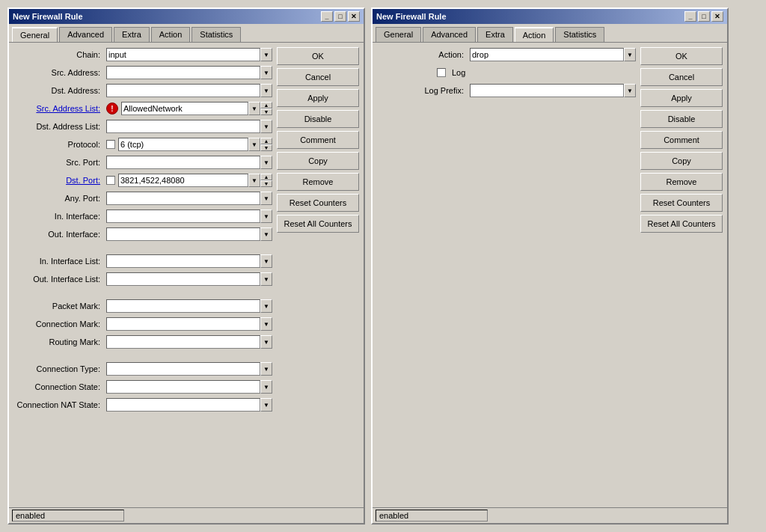 This screenshot has width=766, height=532. What do you see at coordinates (495, 34) in the screenshot?
I see `tab-extra-2: Extra` at bounding box center [495, 34].